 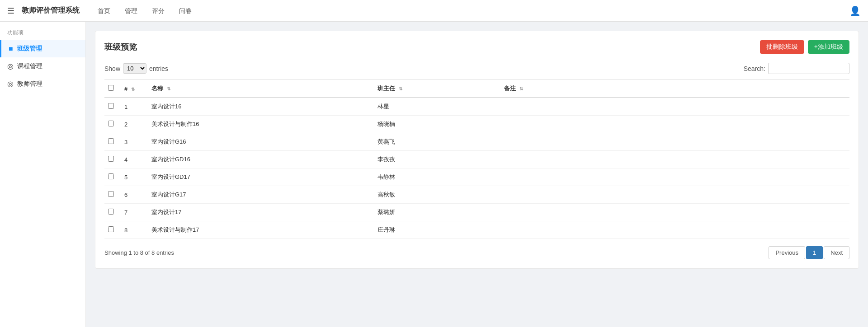 What do you see at coordinates (159, 69) in the screenshot?
I see `entries-label: entries` at bounding box center [159, 69].